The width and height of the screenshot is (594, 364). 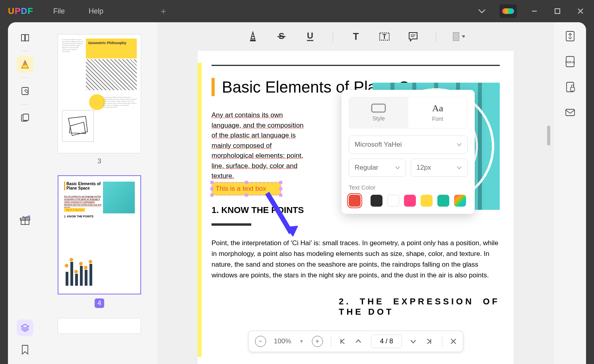 I want to click on doc-paragraph: Point, the interpretation of 'Ci Hai' is…, so click(x=355, y=259).